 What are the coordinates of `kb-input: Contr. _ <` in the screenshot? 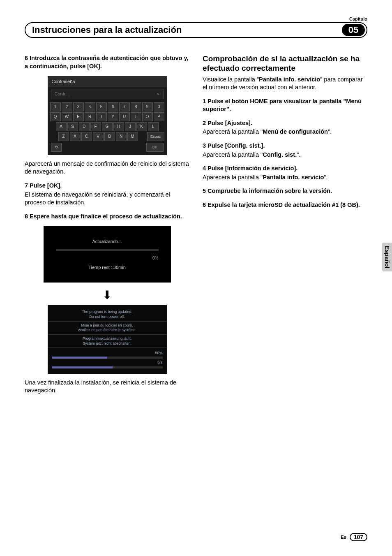 It's located at (107, 94).